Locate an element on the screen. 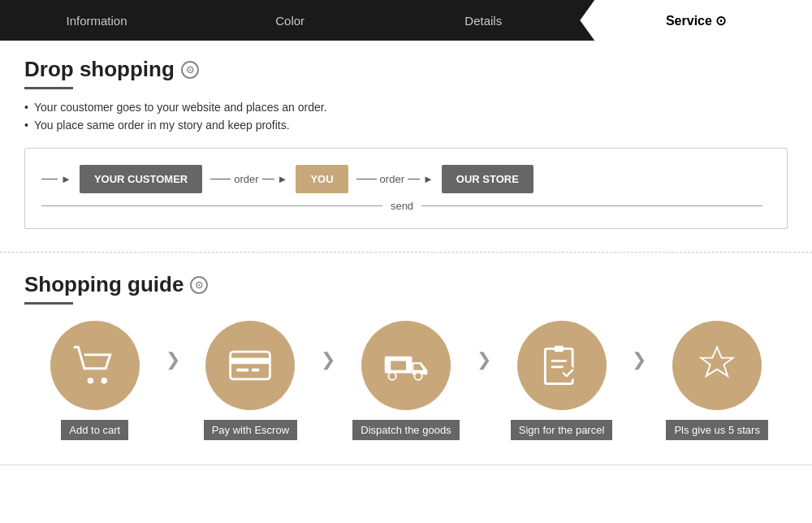 This screenshot has width=812, height=523. title-underline is located at coordinates (49, 88).